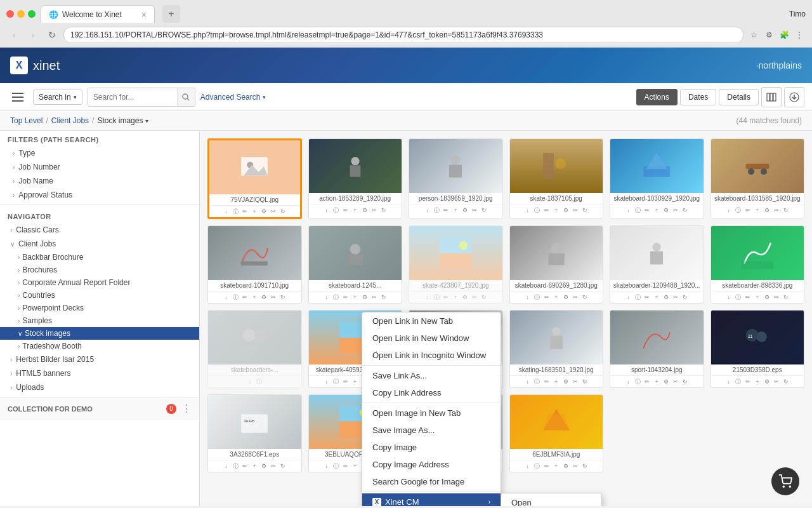 Image resolution: width=812 pixels, height=508 pixels. I want to click on nav-item-uploads: › Uploads, so click(100, 387).